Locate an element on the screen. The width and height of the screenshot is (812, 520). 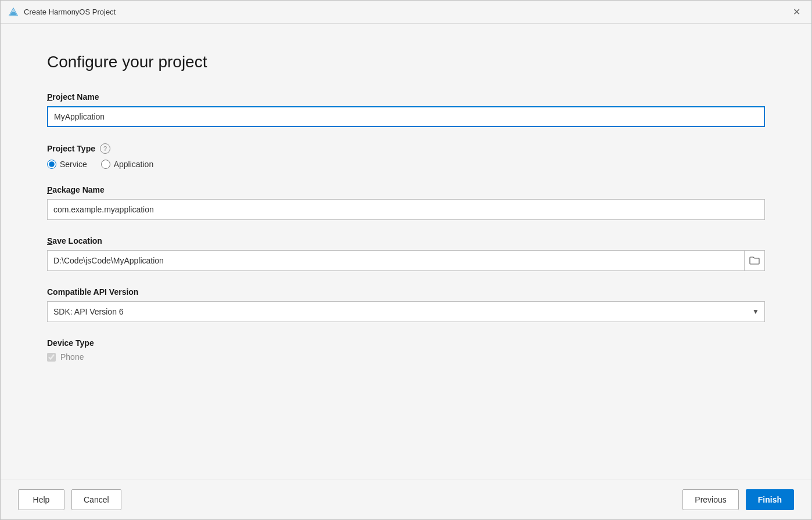
finish-button: Finish is located at coordinates (770, 500).